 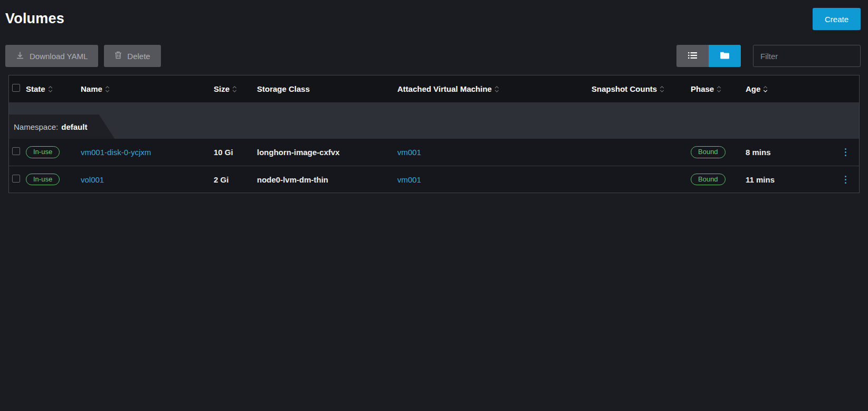 What do you see at coordinates (692, 56) in the screenshot?
I see `list-view-button` at bounding box center [692, 56].